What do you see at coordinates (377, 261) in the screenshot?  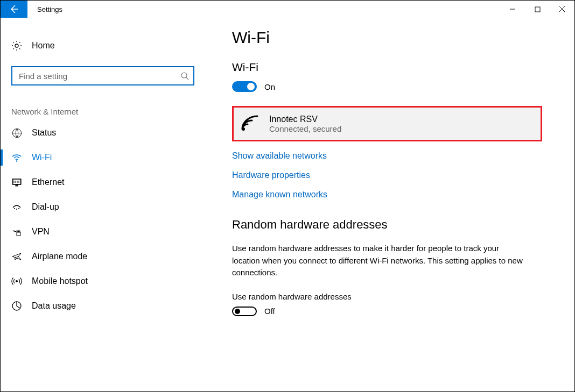 I see `random-addresses-description: Use random hardware addresses to make it…` at bounding box center [377, 261].